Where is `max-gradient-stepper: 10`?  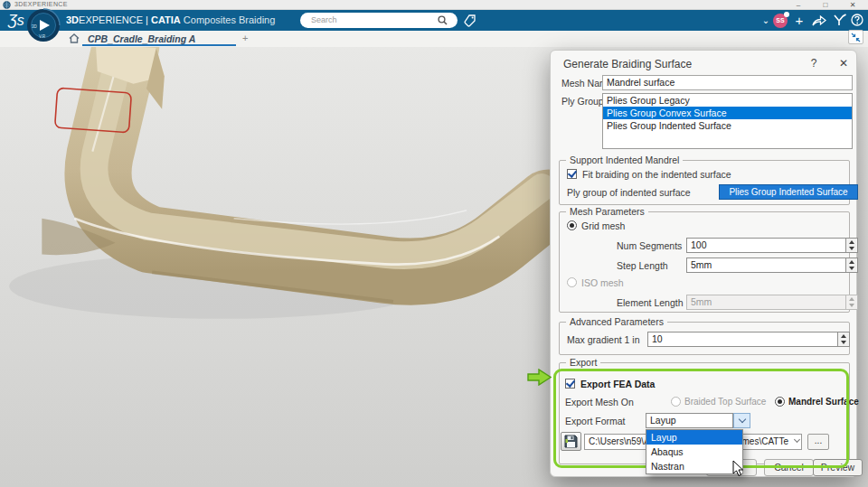 max-gradient-stepper: 10 is located at coordinates (749, 340).